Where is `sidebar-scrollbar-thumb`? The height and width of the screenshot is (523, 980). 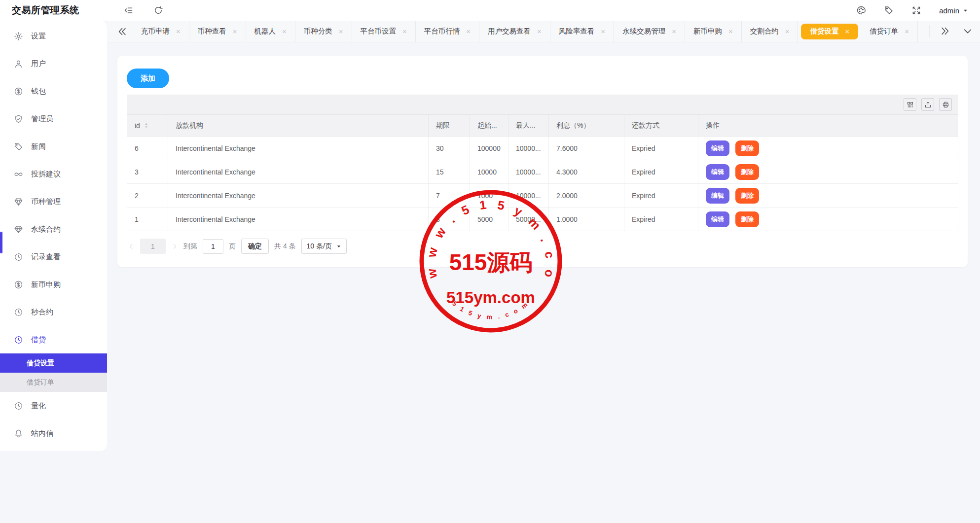
sidebar-scrollbar-thumb is located at coordinates (1, 243).